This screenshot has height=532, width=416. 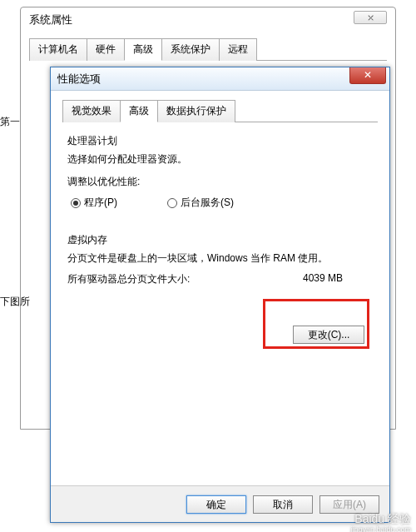 I want to click on radio-row: 程序(P) 后台服务(S), so click(x=220, y=203).